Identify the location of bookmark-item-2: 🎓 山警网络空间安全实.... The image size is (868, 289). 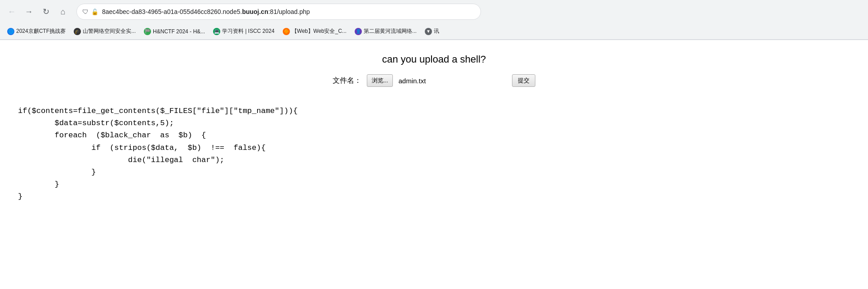
(105, 32).